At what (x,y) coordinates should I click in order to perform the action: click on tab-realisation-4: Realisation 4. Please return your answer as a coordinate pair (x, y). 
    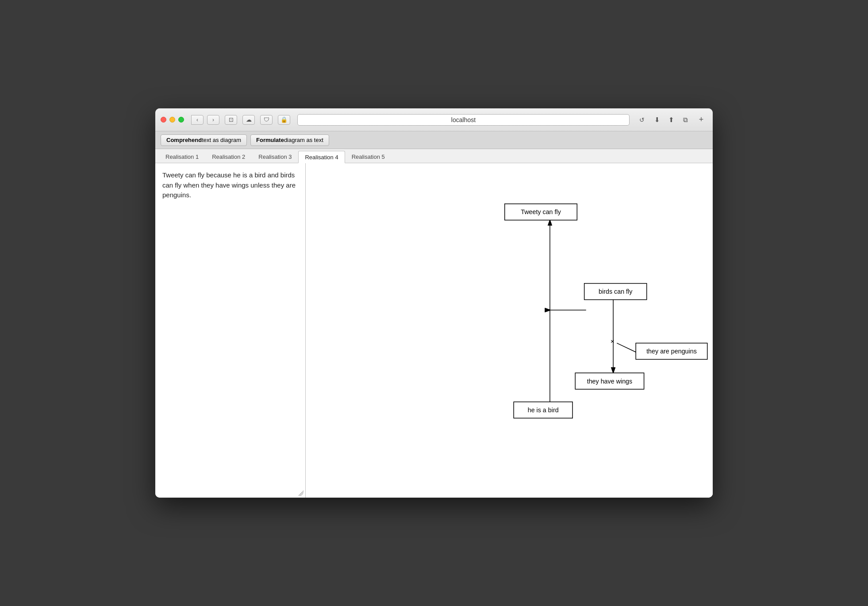
    Looking at the image, I should click on (321, 157).